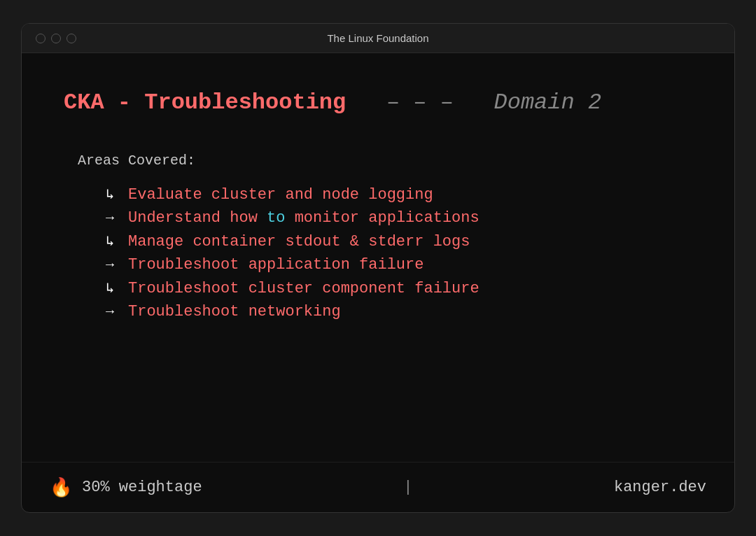 This screenshot has height=536, width=756. Describe the element at coordinates (378, 487) in the screenshot. I see `footer: 🔥 30% weightage | kanger.dev` at that location.